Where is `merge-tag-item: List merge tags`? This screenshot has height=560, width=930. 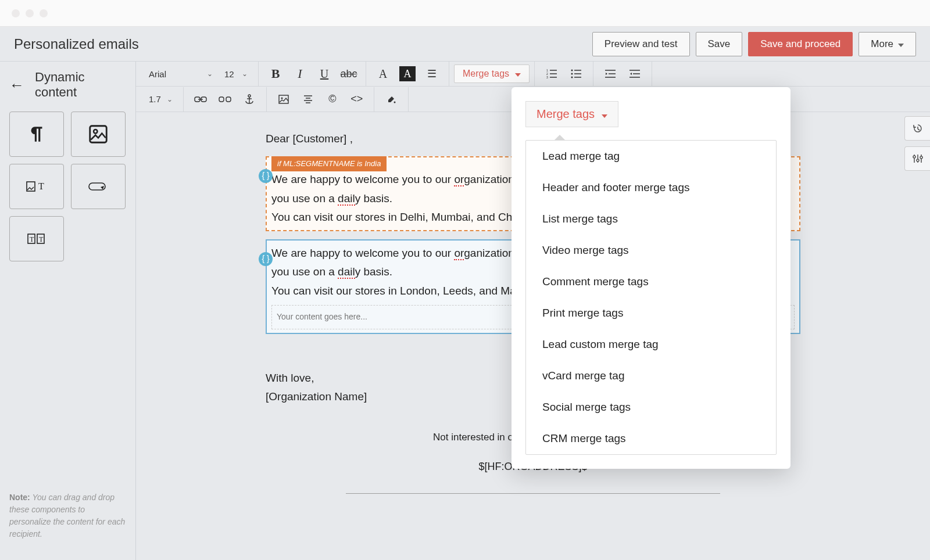 merge-tag-item: List merge tags is located at coordinates (651, 219).